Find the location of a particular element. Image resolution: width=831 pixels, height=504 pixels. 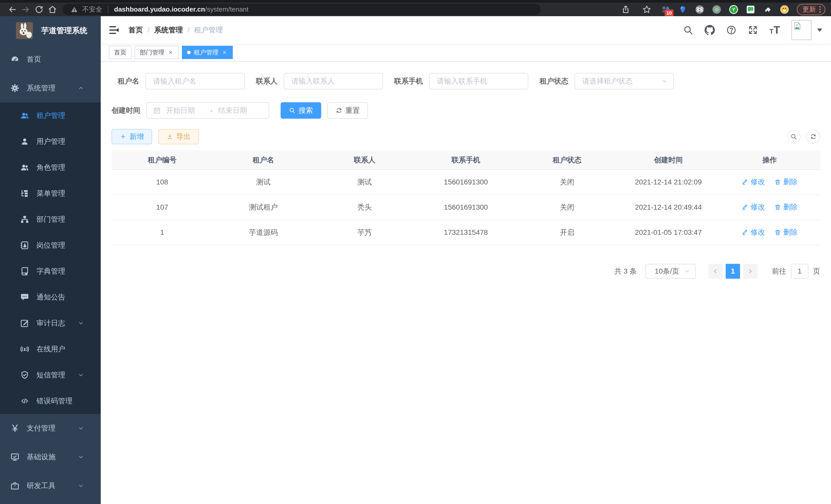

export-button: 导出 is located at coordinates (179, 137).